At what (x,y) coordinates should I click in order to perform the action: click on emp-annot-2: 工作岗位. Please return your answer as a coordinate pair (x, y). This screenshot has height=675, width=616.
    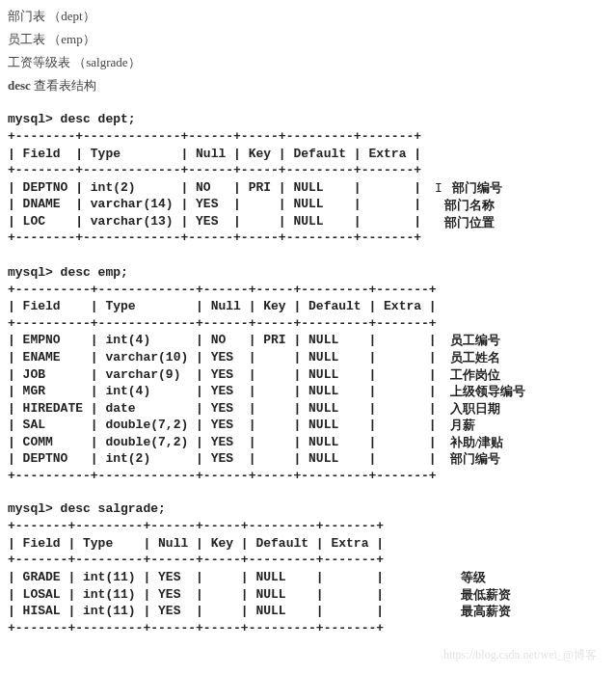
    Looking at the image, I should click on (488, 375).